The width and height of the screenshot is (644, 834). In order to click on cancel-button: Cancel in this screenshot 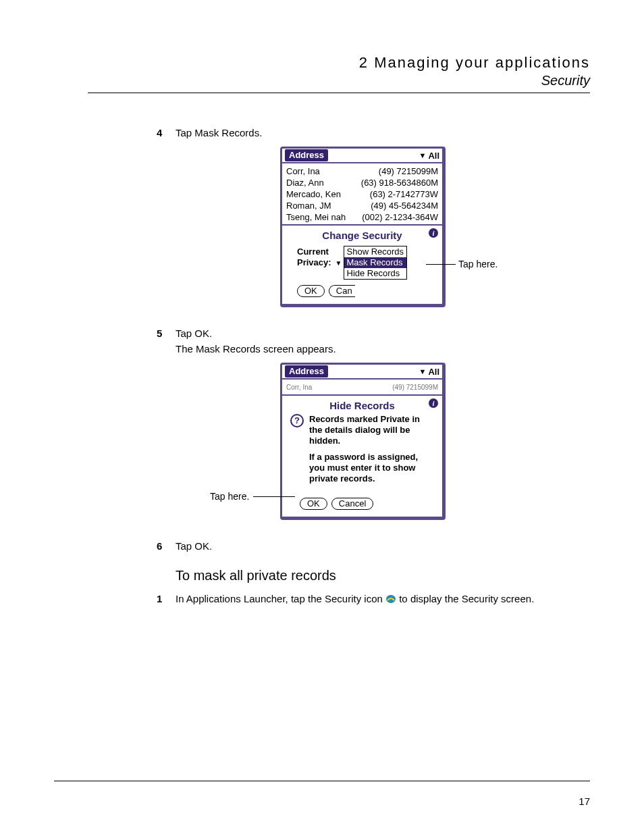, I will do `click(352, 504)`.